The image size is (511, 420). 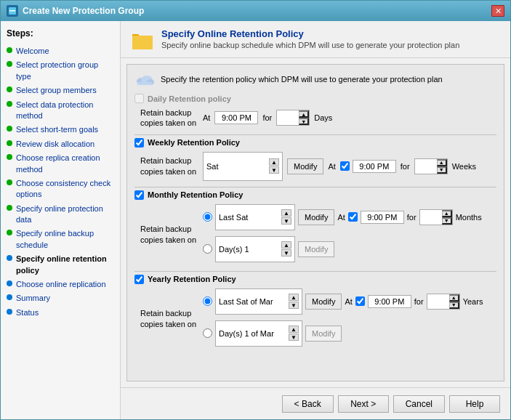 I want to click on weekly-spin-up: ▲, so click(x=442, y=163).